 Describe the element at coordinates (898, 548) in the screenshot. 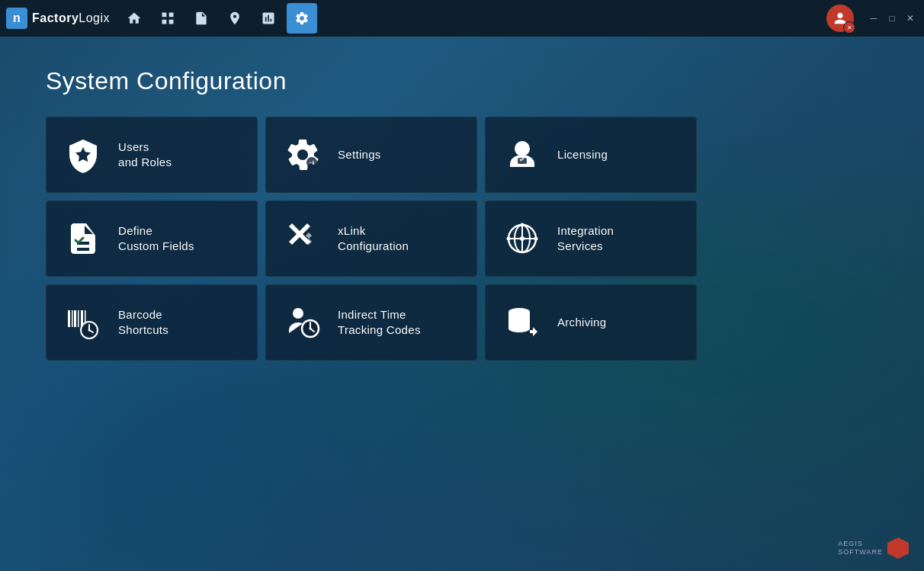

I see `aegis-logo-icon` at that location.